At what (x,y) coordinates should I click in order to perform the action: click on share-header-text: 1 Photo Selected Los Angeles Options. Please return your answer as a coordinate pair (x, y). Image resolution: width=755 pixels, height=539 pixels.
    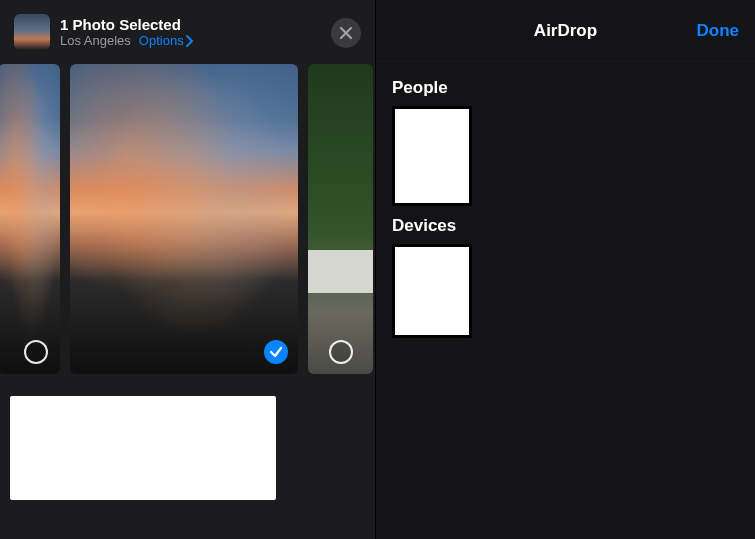
    Looking at the image, I should click on (127, 32).